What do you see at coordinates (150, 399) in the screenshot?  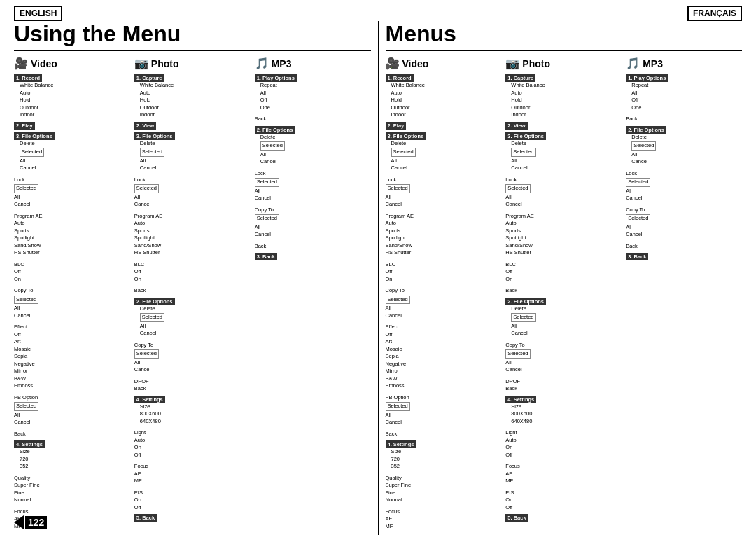 I see `photo-settings-btn: 4. Settings` at bounding box center [150, 399].